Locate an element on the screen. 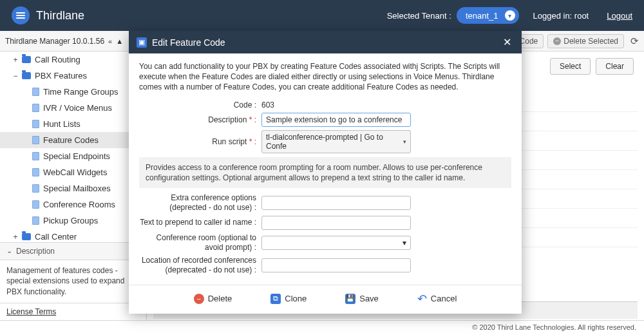  tree-item-special-endpoints: Special Endpoints is located at coordinates (73, 156).